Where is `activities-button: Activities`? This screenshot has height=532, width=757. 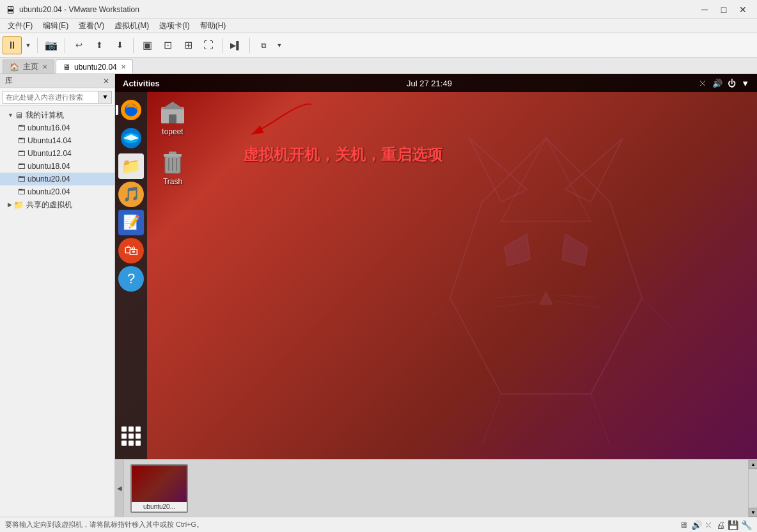
activities-button: Activities is located at coordinates (141, 83).